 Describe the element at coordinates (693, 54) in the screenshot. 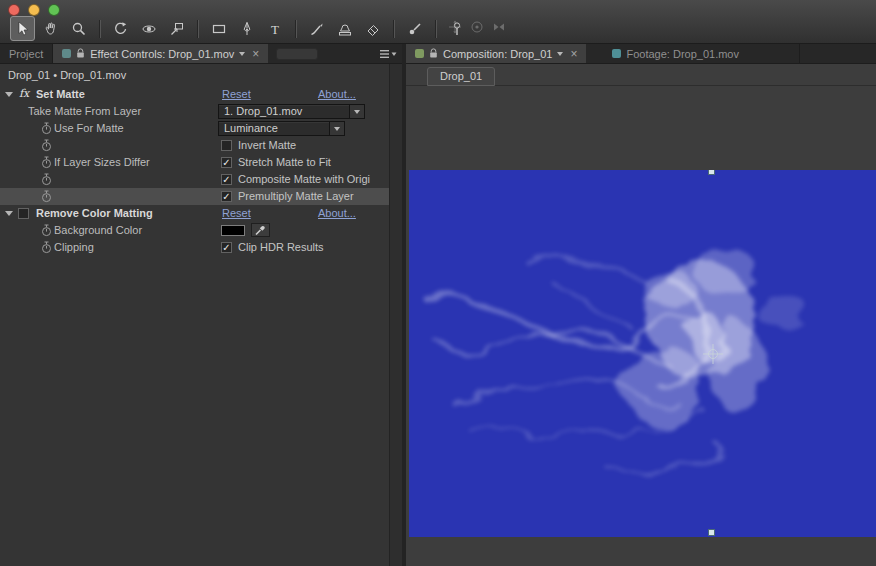

I see `tab-footage: Footage: Drop_01.mov` at that location.